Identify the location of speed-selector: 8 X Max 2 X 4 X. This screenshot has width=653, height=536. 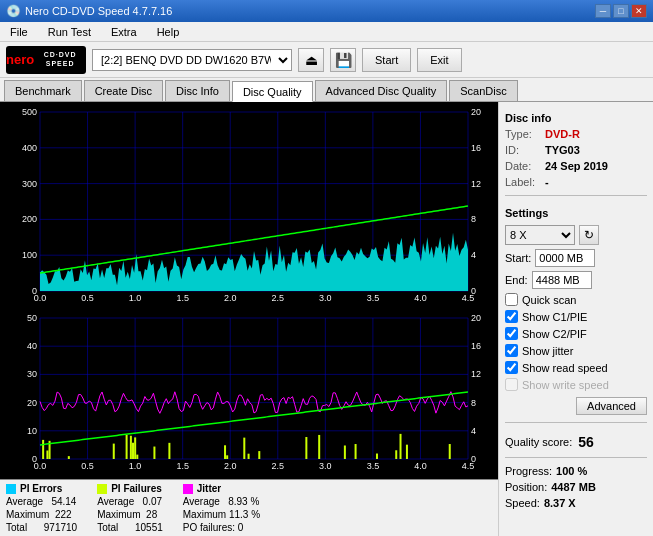
(540, 235).